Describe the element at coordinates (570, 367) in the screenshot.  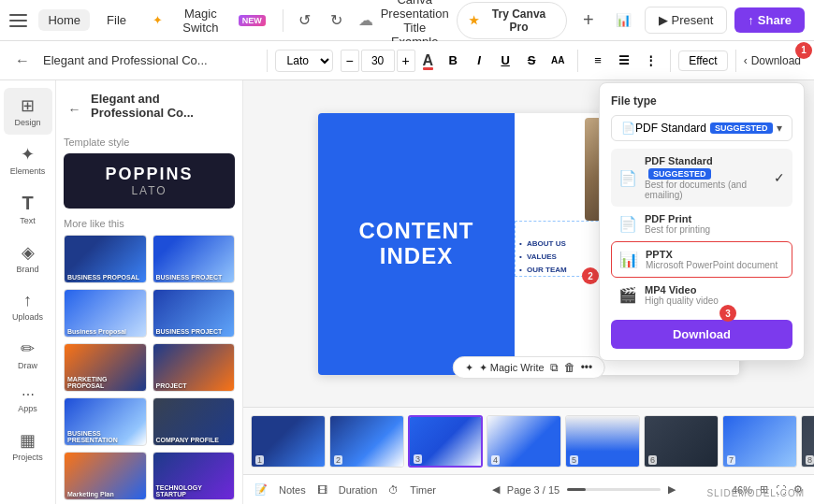
I see `trash-icon: 🗑` at that location.